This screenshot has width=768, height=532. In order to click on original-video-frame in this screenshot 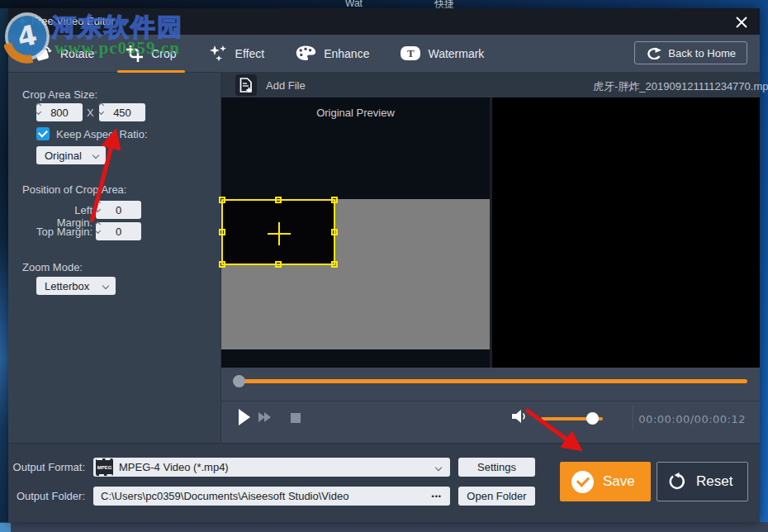, I will do `click(355, 274)`.